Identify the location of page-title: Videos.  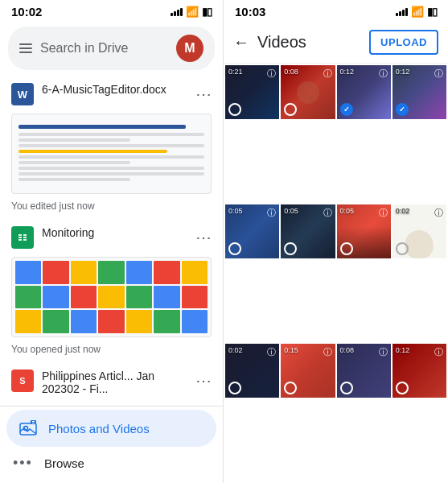
(309, 42).